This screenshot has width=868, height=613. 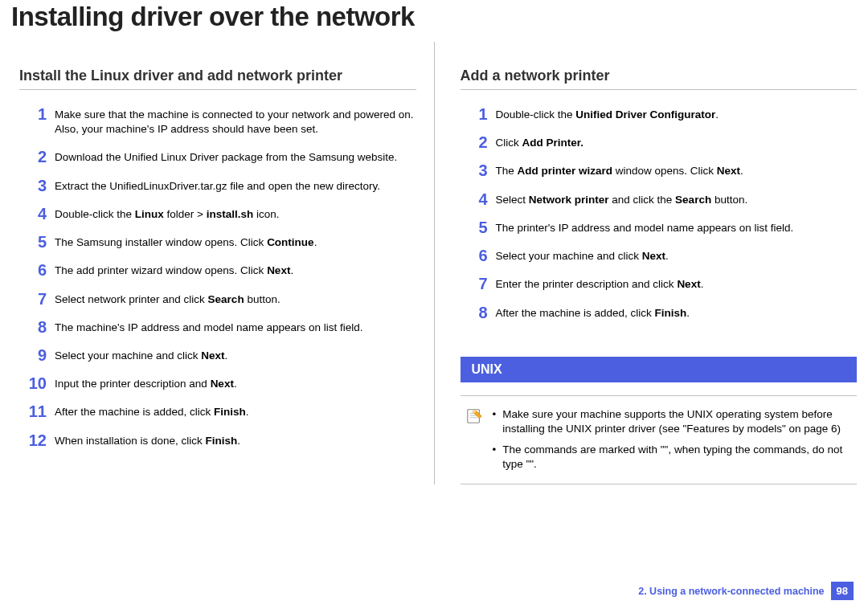 What do you see at coordinates (218, 157) in the screenshot?
I see `step-item: 2Download the Unified Linux Driver packa…` at bounding box center [218, 157].